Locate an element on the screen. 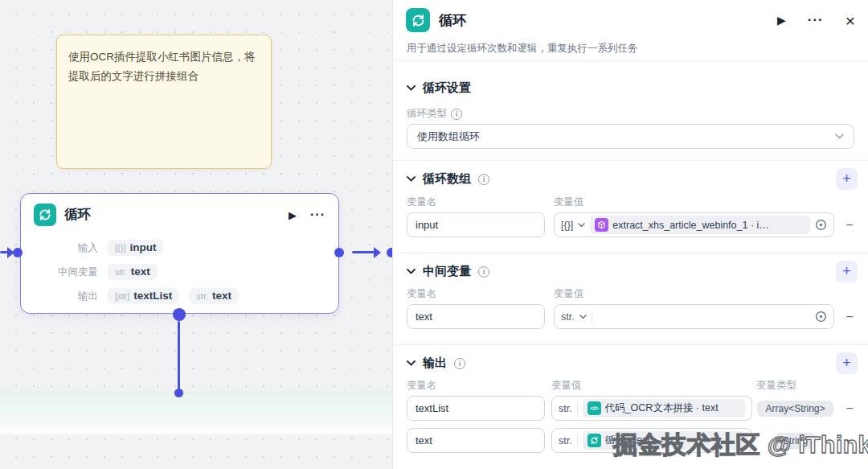  variable-type: [{}] is located at coordinates (121, 248).